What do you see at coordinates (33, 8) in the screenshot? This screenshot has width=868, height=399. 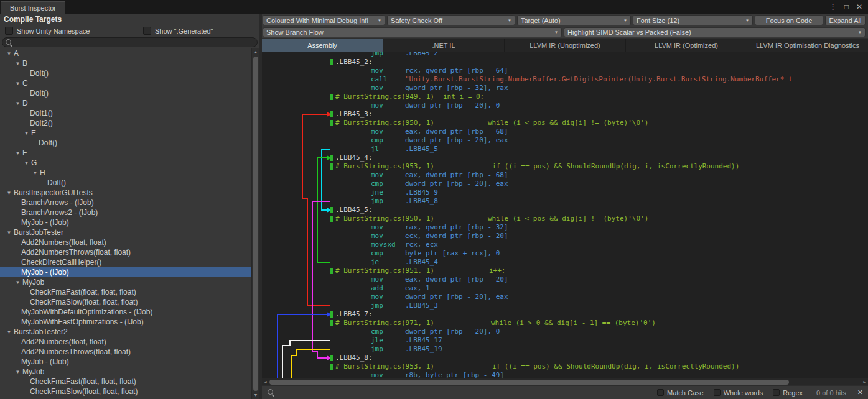 I see `window-tab-label: Burst Inspector` at bounding box center [33, 8].